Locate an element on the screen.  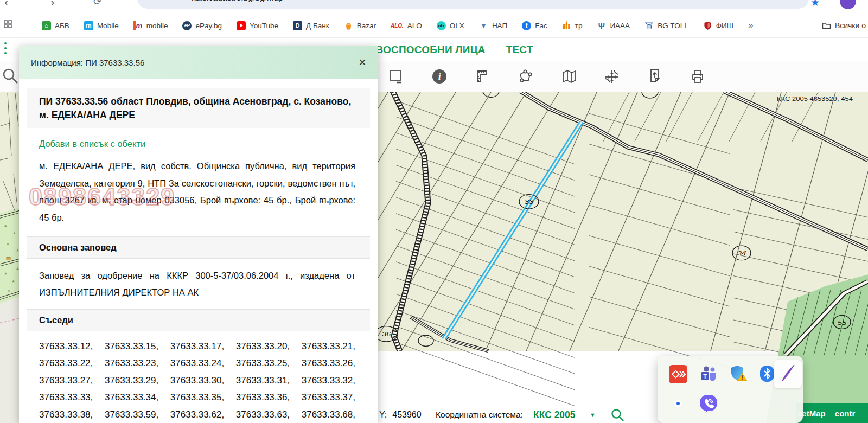
map-point-marker is located at coordinates (9, 258).